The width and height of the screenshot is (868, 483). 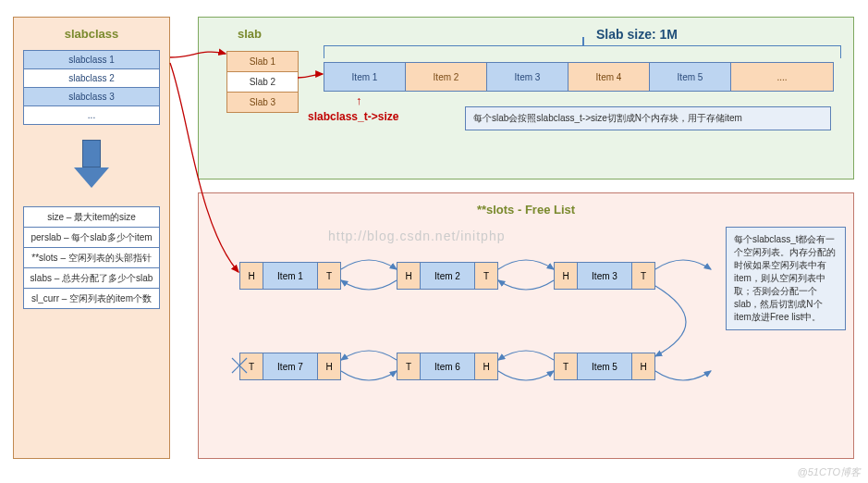 What do you see at coordinates (365, 77) in the screenshot?
I see `item-cell: Item 1` at bounding box center [365, 77].